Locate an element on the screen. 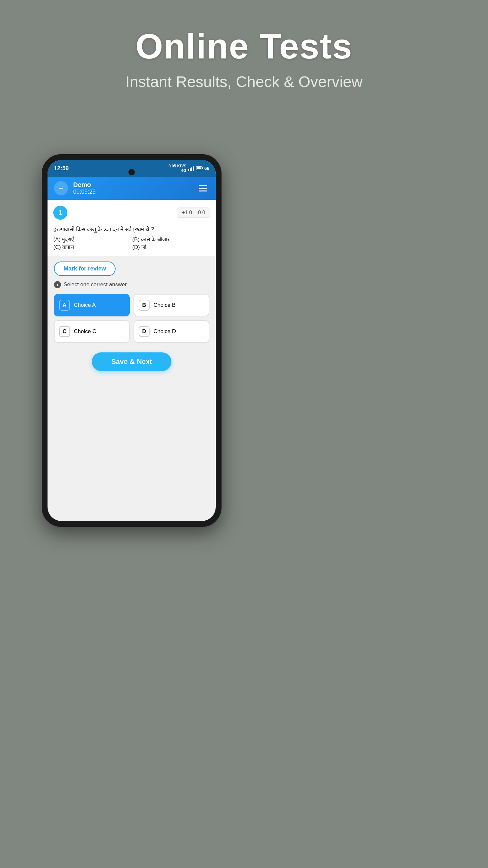  main-title: Online Tests is located at coordinates (244, 46).